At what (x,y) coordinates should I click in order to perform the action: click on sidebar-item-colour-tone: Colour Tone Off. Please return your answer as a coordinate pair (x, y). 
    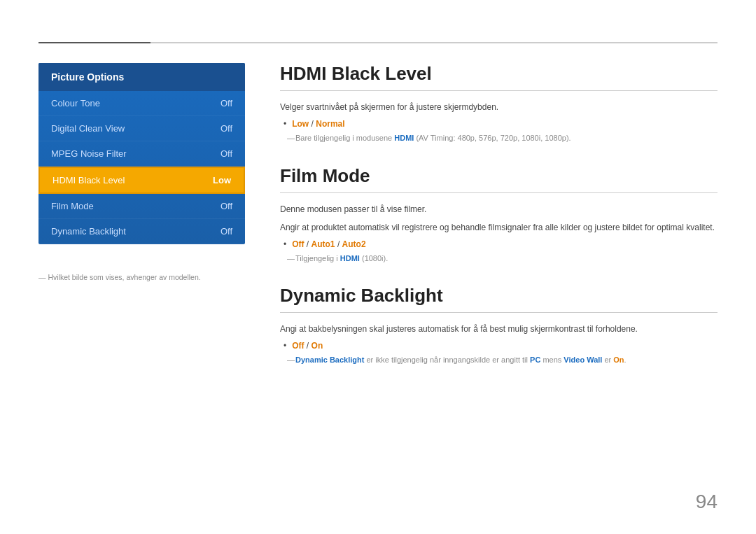
    Looking at the image, I should click on (141, 104).